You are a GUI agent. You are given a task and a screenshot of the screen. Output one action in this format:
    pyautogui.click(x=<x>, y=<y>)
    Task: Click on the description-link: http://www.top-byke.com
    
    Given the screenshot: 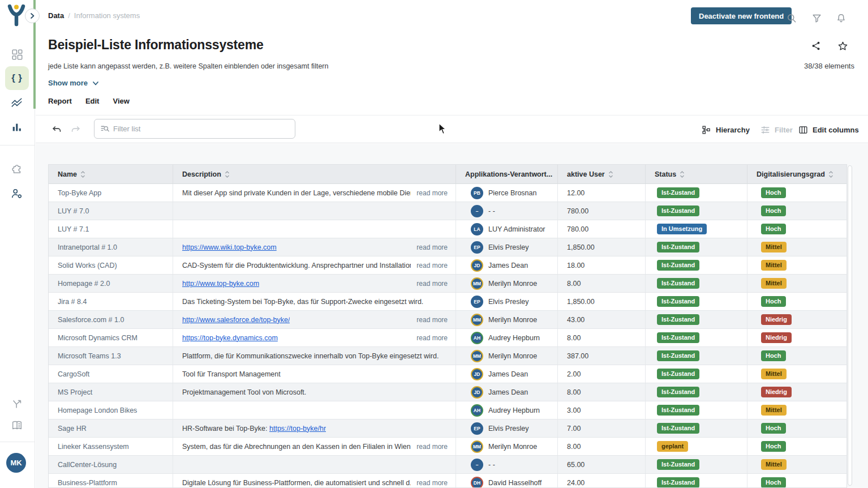 What is the action you would take?
    pyautogui.click(x=221, y=284)
    